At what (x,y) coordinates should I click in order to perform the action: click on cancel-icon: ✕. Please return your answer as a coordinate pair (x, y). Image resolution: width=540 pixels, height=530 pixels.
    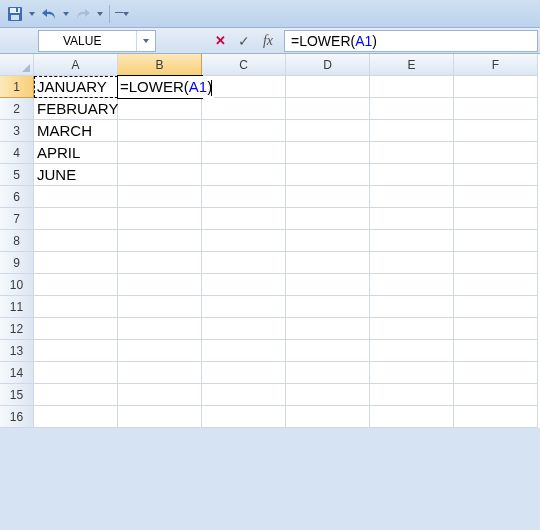
    Looking at the image, I should click on (220, 41).